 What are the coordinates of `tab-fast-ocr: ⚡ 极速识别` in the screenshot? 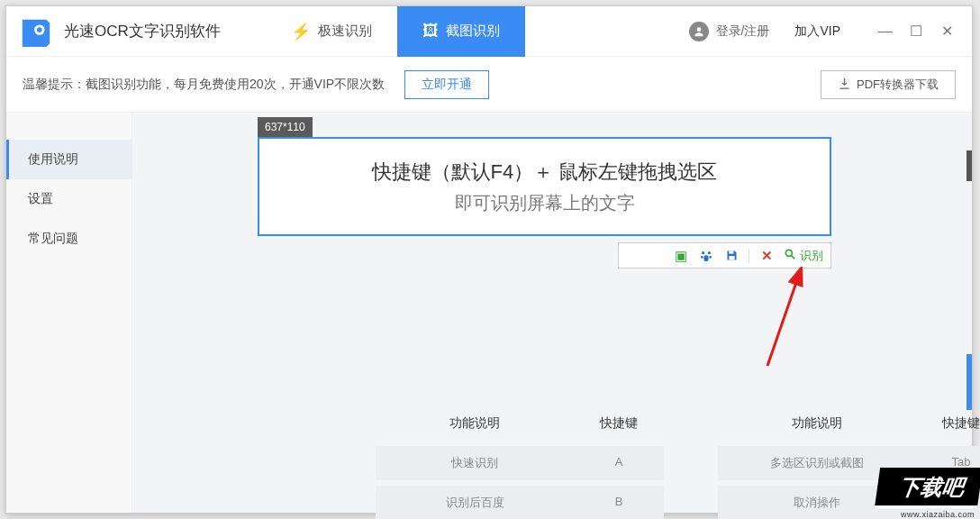 It's located at (331, 32).